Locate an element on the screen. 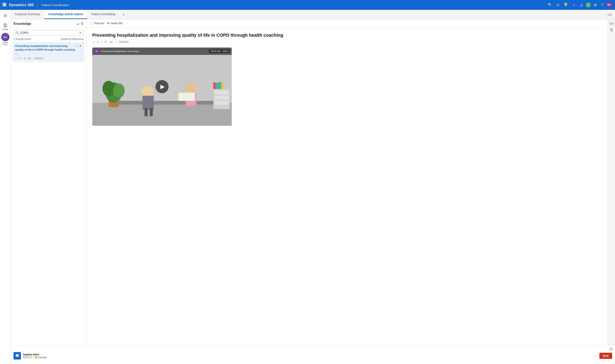 Image resolution: width=615 pixels, height=364 pixels. chat-end-button: End is located at coordinates (606, 356).